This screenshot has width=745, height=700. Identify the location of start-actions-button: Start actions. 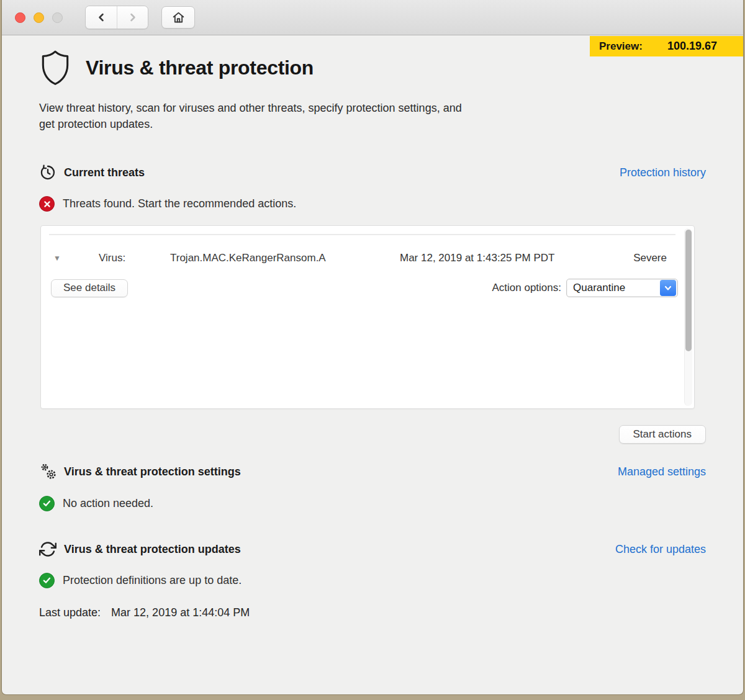
(663, 434).